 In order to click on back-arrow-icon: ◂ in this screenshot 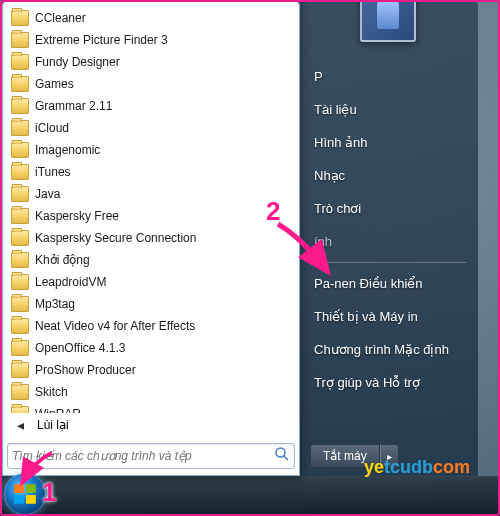, I will do `click(20, 425)`.